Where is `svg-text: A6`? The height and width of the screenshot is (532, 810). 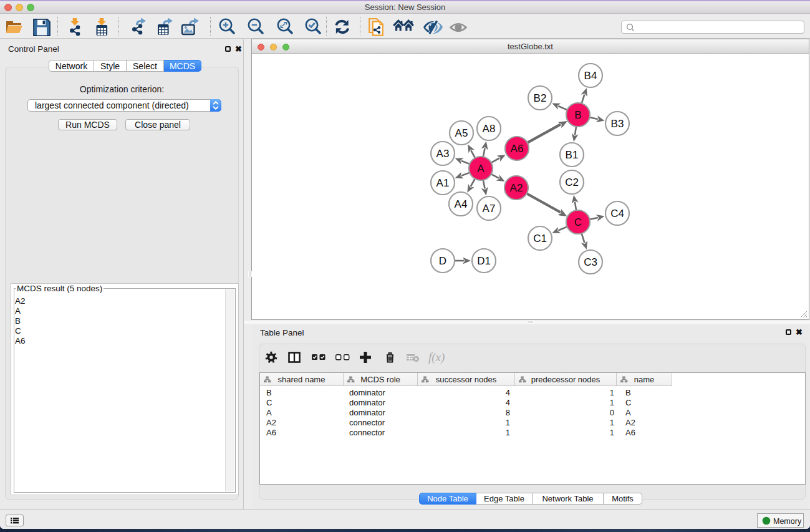 svg-text: A6 is located at coordinates (518, 148).